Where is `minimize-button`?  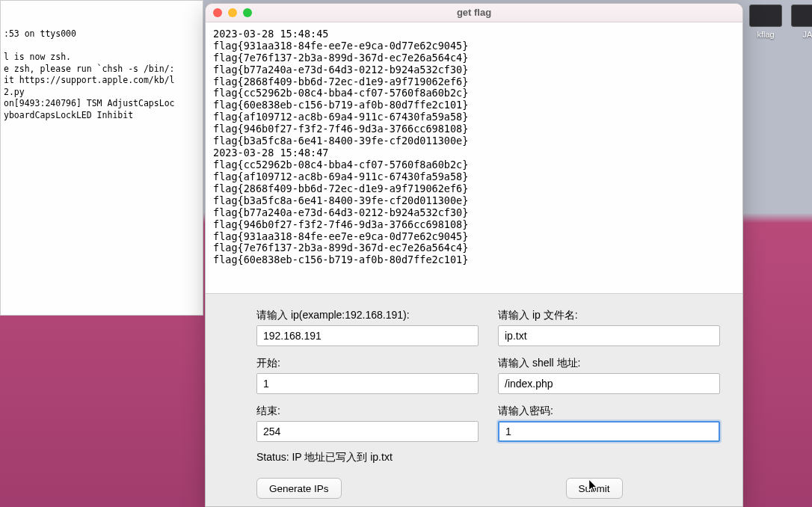
minimize-button is located at coordinates (233, 13).